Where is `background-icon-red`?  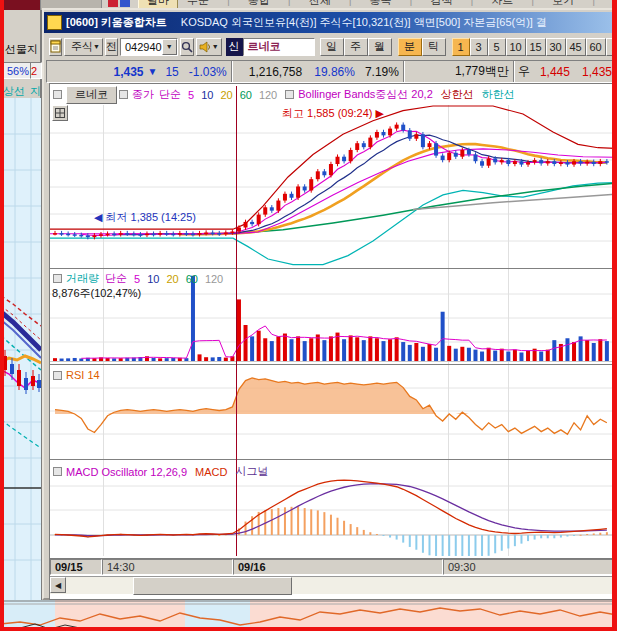
background-icon-red is located at coordinates (113, 4).